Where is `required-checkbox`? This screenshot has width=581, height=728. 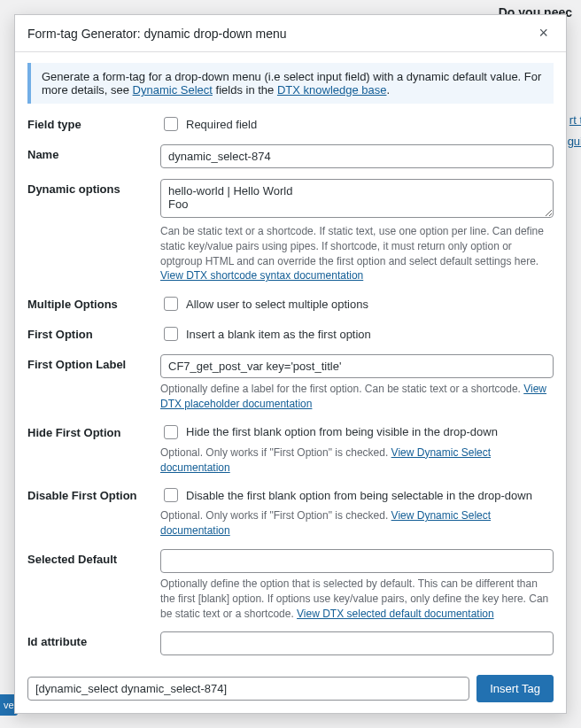 required-checkbox is located at coordinates (171, 124).